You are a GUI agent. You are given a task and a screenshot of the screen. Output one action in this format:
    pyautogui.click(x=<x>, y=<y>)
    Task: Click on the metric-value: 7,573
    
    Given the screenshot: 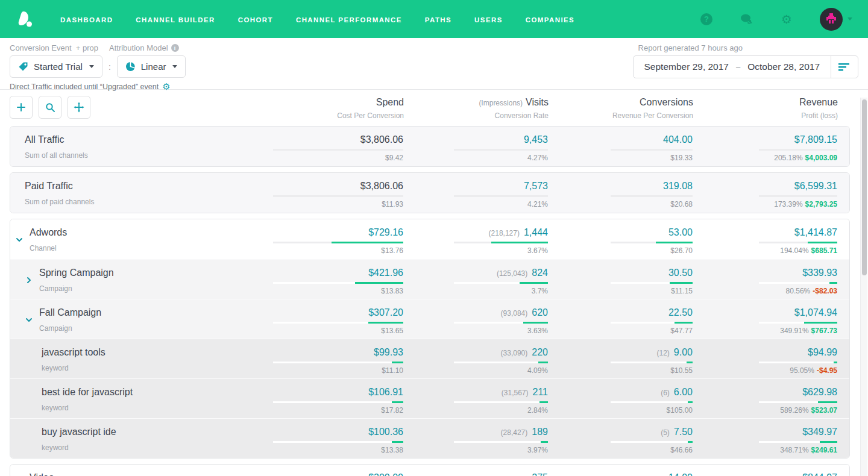 What is the action you would take?
    pyautogui.click(x=536, y=186)
    